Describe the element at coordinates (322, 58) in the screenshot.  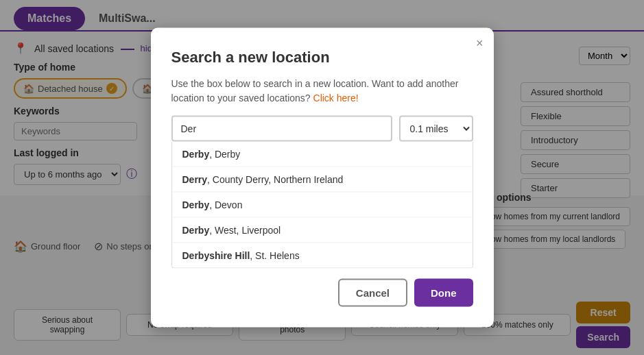
I see `modal-title: Search a new location` at that location.